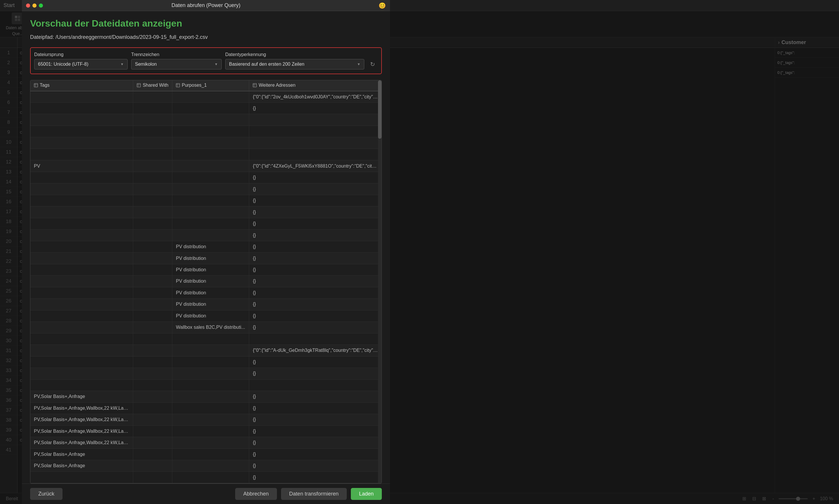 The width and height of the screenshot is (839, 504). I want to click on cell-weitere-adressen: {"0":{"id":"A-dUk_GeDmh3gkTRat8lq","coun…, so click(315, 350).